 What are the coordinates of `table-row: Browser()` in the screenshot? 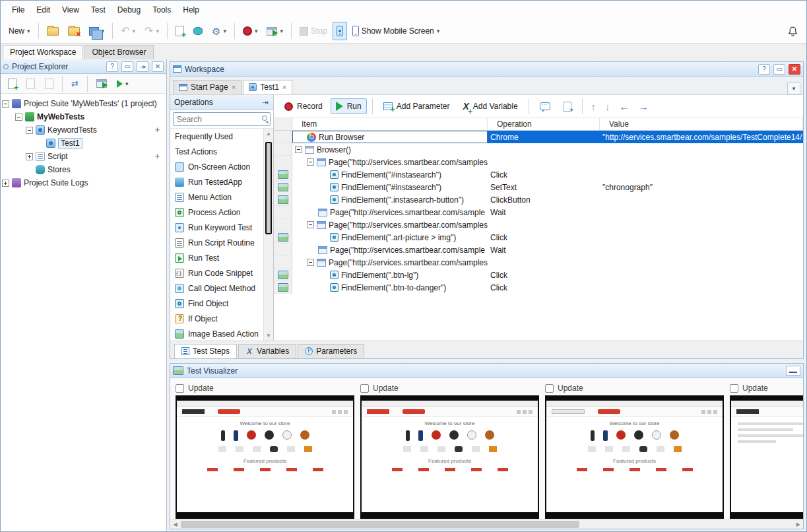 It's located at (538, 149).